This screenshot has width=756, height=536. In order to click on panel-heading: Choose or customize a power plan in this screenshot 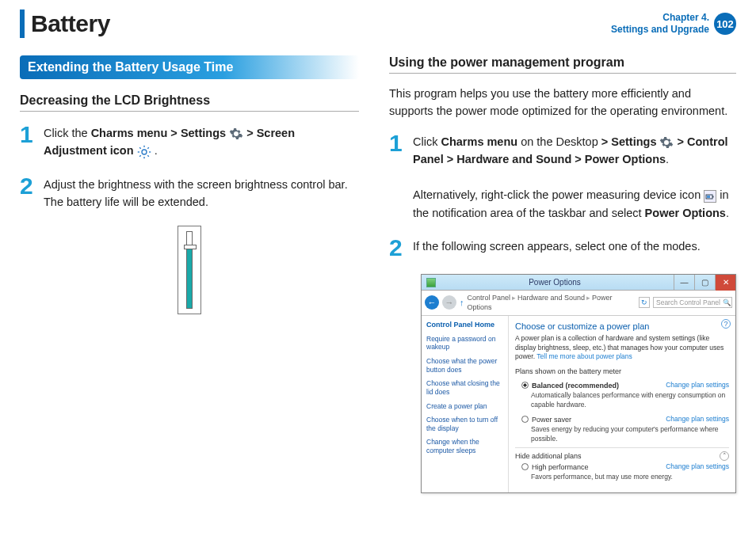, I will do `click(622, 326)`.